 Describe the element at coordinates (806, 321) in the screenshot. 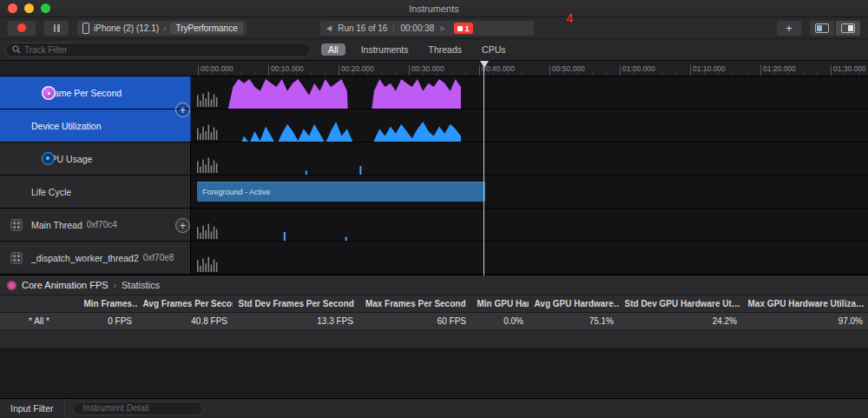

I see `table-cell: 97.0%` at that location.